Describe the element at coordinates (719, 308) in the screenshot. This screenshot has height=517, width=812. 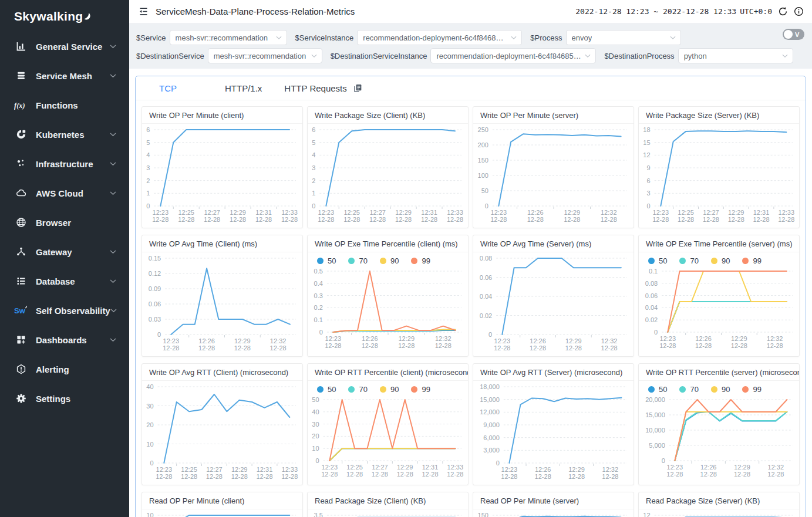
I see `chart-canvas: 00.020.040.060.080.112:2312-2812:2612-28…` at that location.